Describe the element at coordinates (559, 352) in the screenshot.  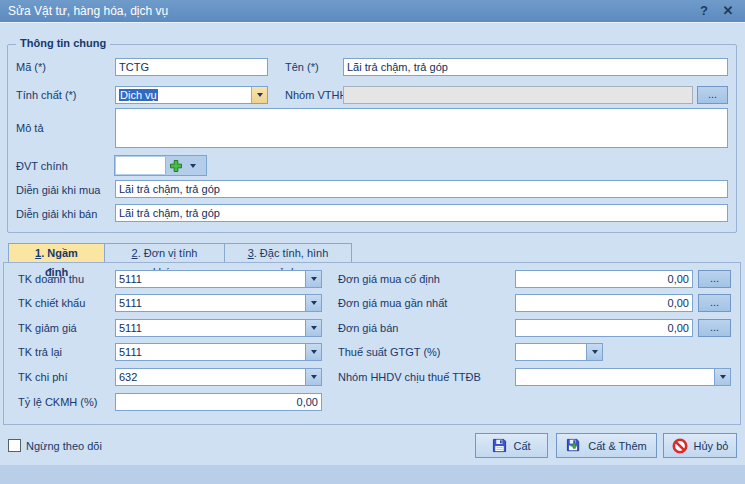
I see `vat-rate-combobox` at that location.